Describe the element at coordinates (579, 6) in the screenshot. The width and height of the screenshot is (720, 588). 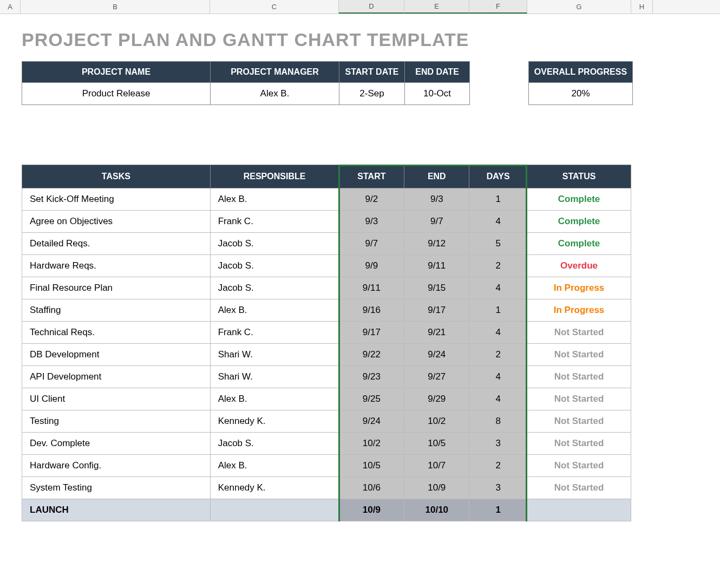
I see `column-header-g: G` at that location.